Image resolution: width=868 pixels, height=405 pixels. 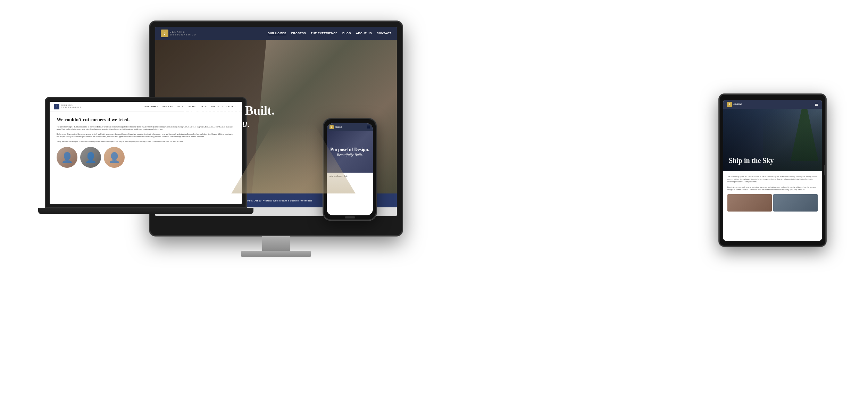 What do you see at coordinates (324, 33) in the screenshot?
I see `monitor-nav-experience: THE EXPERIENCE` at bounding box center [324, 33].